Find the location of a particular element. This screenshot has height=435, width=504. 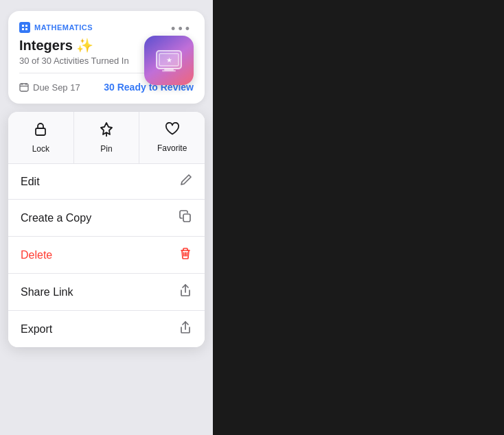

pin-icon is located at coordinates (106, 130).